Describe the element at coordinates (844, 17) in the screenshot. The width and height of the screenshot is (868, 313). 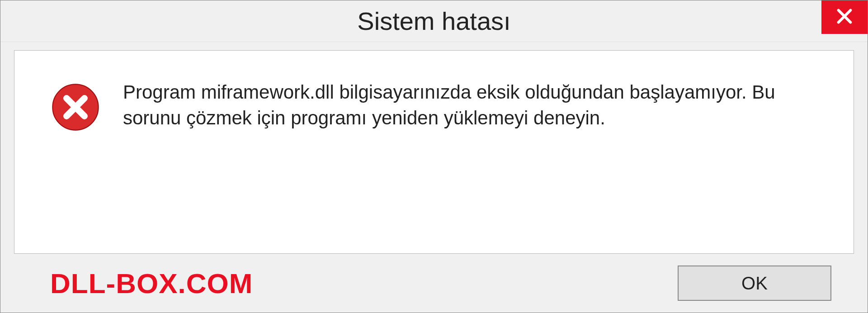
I see `close-button` at that location.